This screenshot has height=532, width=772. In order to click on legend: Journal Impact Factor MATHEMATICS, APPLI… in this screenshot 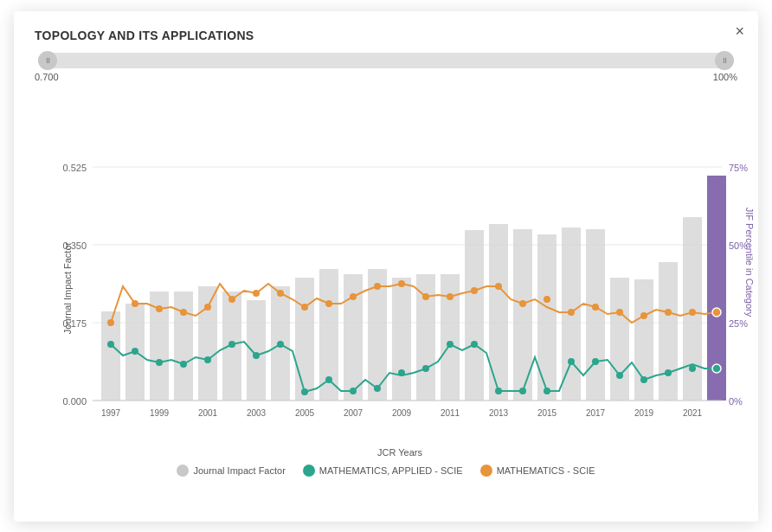, I will do `click(386, 471)`.